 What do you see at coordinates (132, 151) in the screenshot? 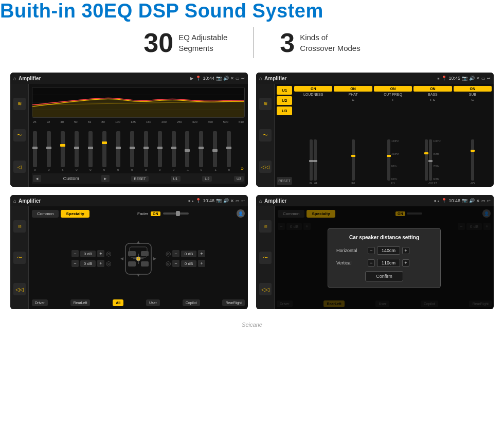
I see `eq-slider-8: 0` at bounding box center [132, 151].